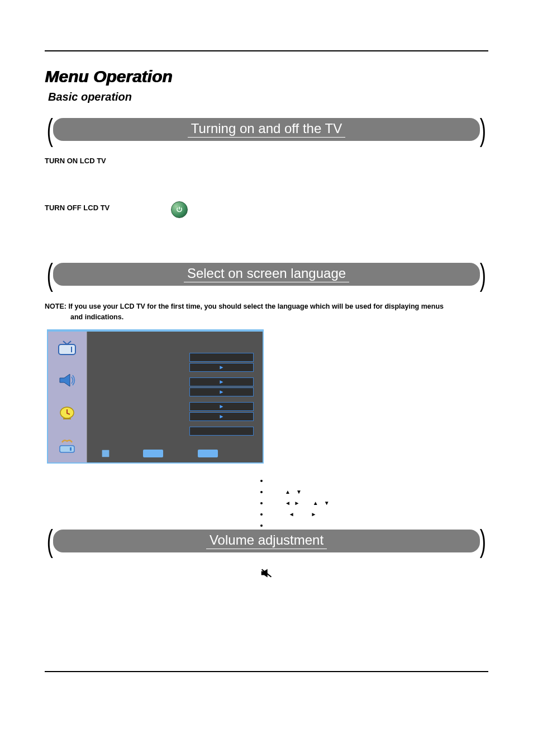 The width and height of the screenshot is (533, 756). Describe the element at coordinates (67, 348) in the screenshot. I see `tv-icon` at that location.